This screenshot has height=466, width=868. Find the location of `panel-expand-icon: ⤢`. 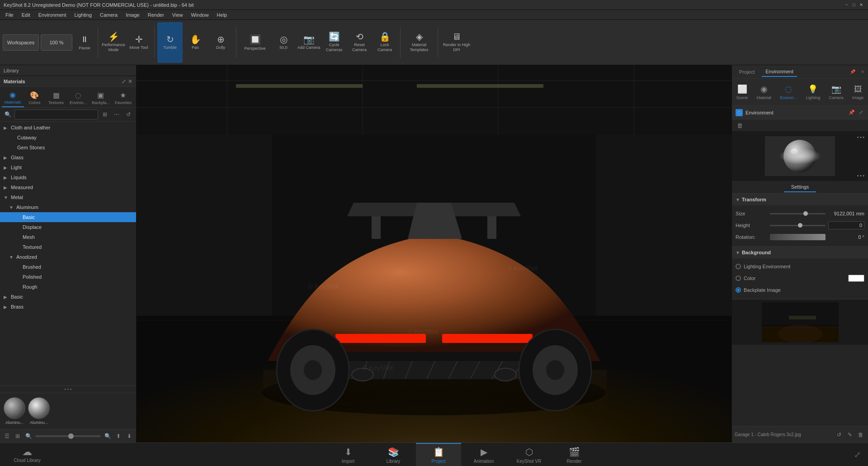

panel-expand-icon: ⤢ is located at coordinates (124, 81).